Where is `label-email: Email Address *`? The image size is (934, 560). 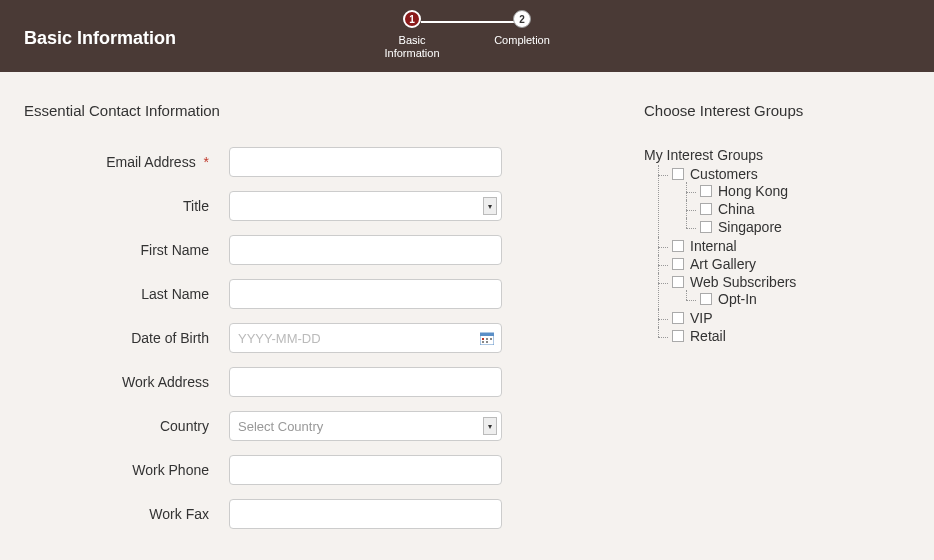
label-email: Email Address * is located at coordinates (126, 162).